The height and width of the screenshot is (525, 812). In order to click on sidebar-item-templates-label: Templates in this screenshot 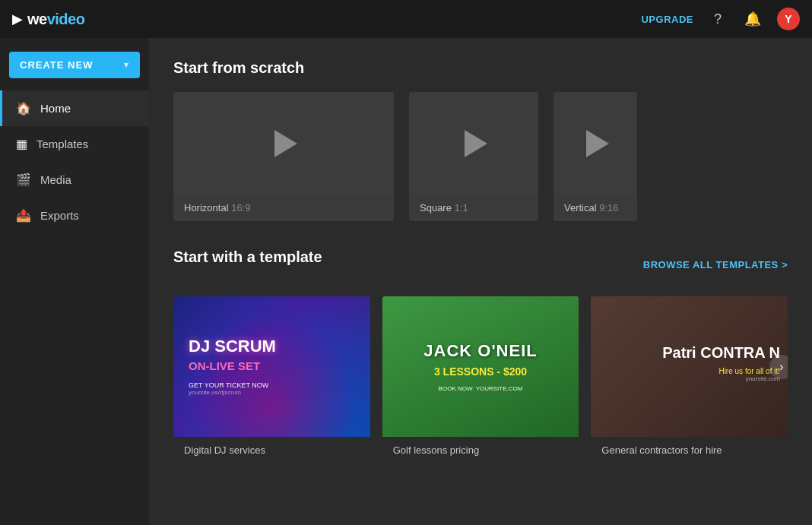, I will do `click(62, 144)`.